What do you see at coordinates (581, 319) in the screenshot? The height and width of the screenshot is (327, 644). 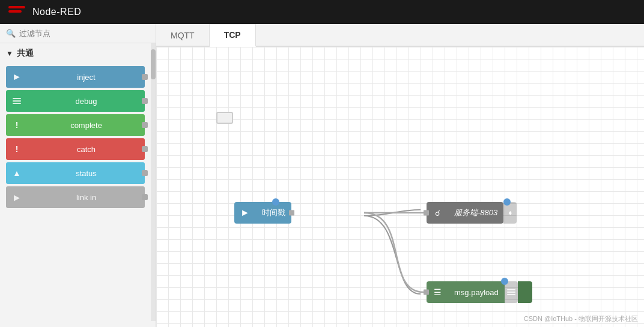 I see `footer-watermark: CSDN @IoTHub - 物联网开源技术社区` at bounding box center [581, 319].